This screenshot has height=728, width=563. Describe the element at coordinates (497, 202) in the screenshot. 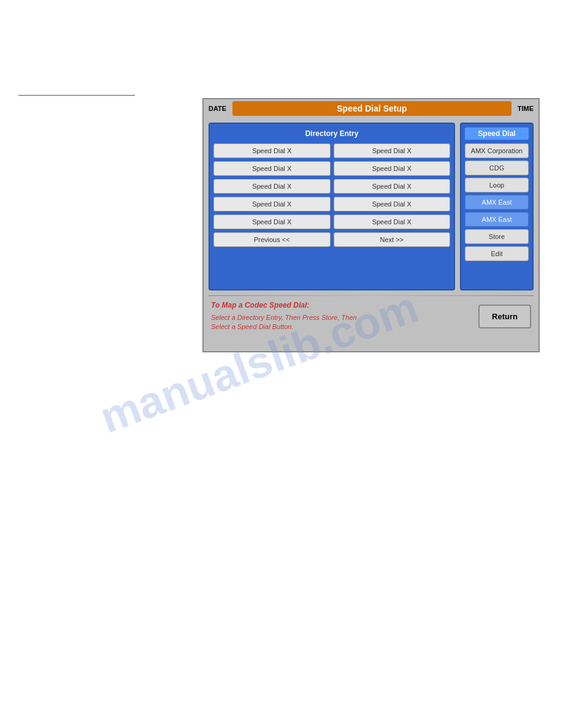

I see `sd-btn-4: AMX East` at that location.